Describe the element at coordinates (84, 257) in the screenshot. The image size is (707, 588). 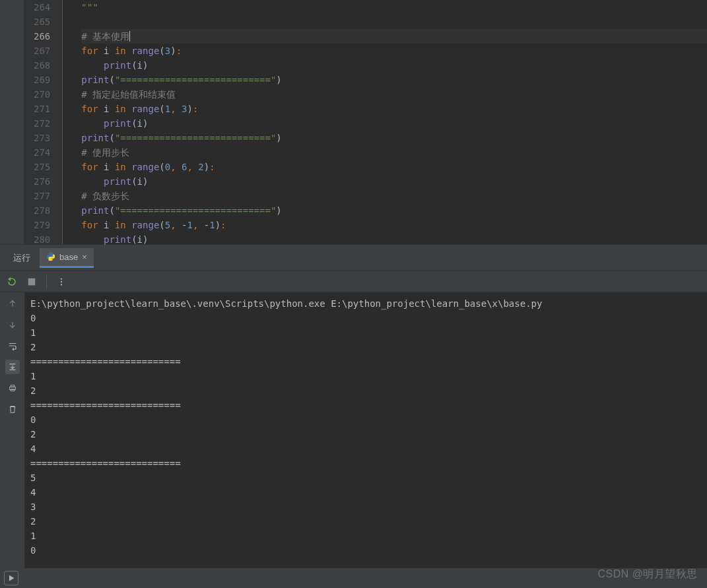
I see `close-icon: ×` at that location.